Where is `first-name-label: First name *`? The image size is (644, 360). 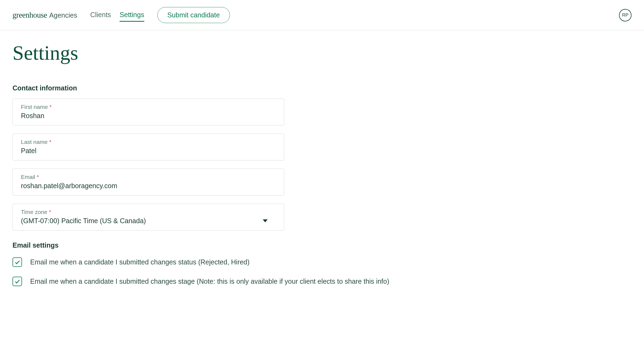 first-name-label: First name * is located at coordinates (148, 107).